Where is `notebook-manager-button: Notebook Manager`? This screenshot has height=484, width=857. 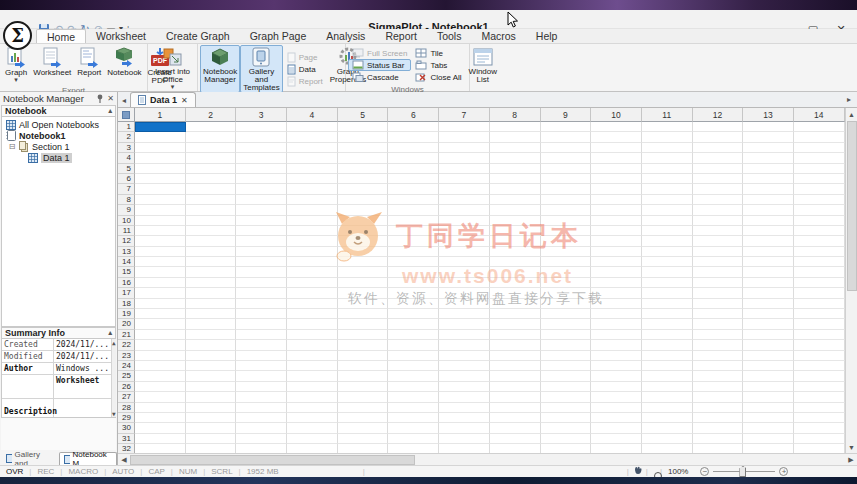
notebook-manager-button: Notebook Manager is located at coordinates (220, 69).